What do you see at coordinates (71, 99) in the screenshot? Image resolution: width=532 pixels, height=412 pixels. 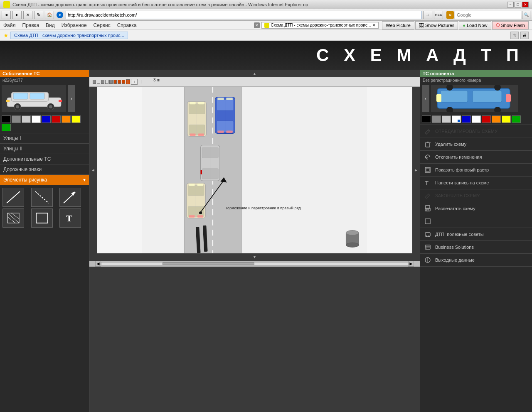 I see `vehicle-next-button: ›` at bounding box center [71, 99].